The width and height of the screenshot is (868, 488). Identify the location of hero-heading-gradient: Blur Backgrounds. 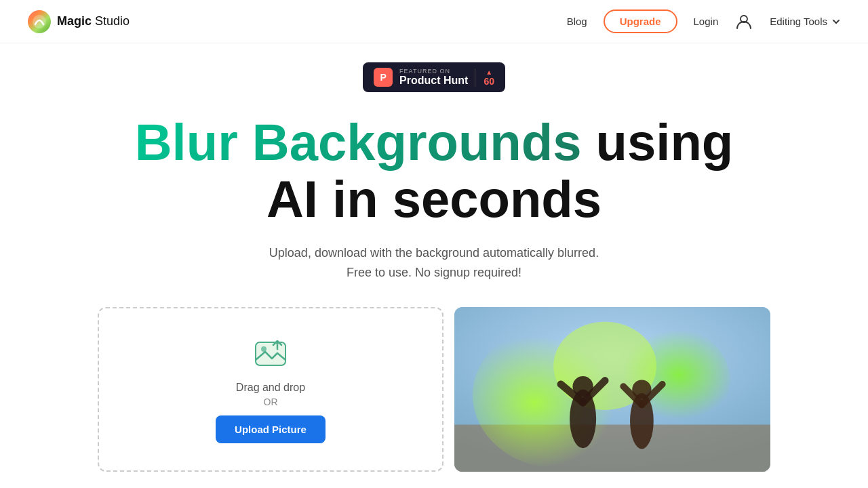
(358, 142).